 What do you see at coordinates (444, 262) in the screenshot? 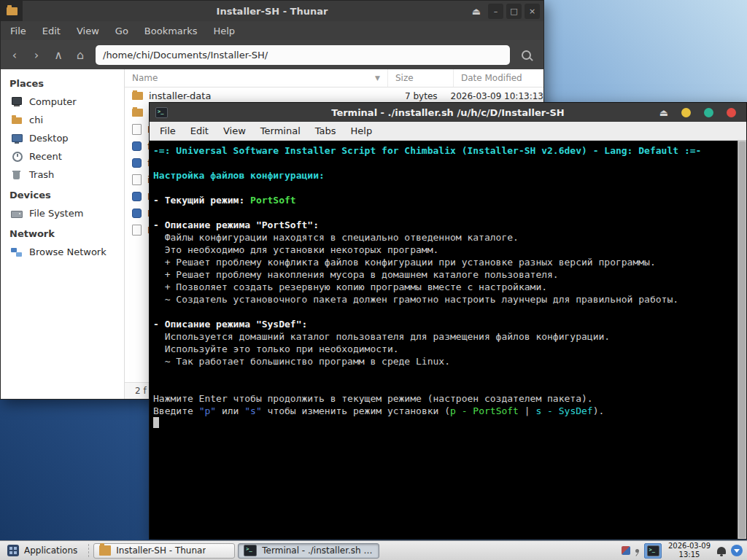
I see `terminal-line: + Решает проблему конфликта файлов конфи…` at bounding box center [444, 262].